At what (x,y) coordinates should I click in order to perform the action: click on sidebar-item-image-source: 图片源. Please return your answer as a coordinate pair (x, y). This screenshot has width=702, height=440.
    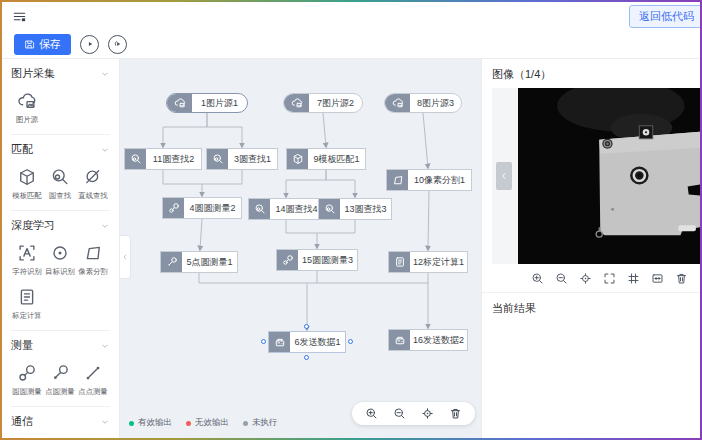
    Looking at the image, I should click on (28, 108).